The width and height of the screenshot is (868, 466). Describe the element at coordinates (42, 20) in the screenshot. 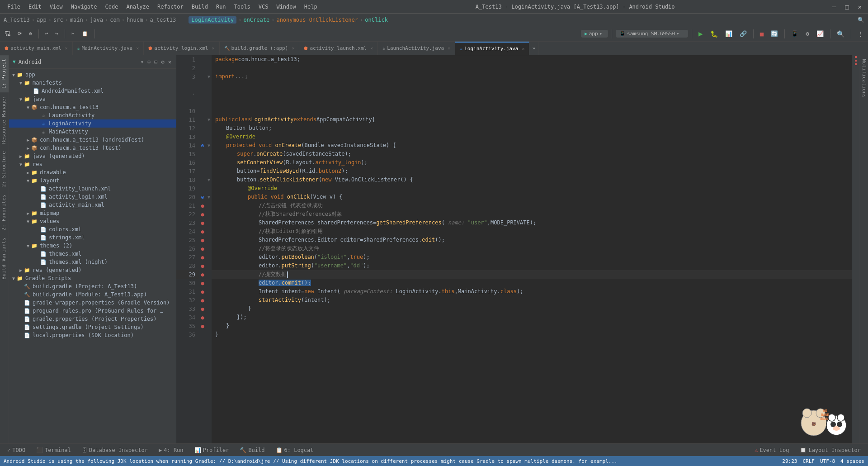

I see `breadcrumb-app: app` at that location.